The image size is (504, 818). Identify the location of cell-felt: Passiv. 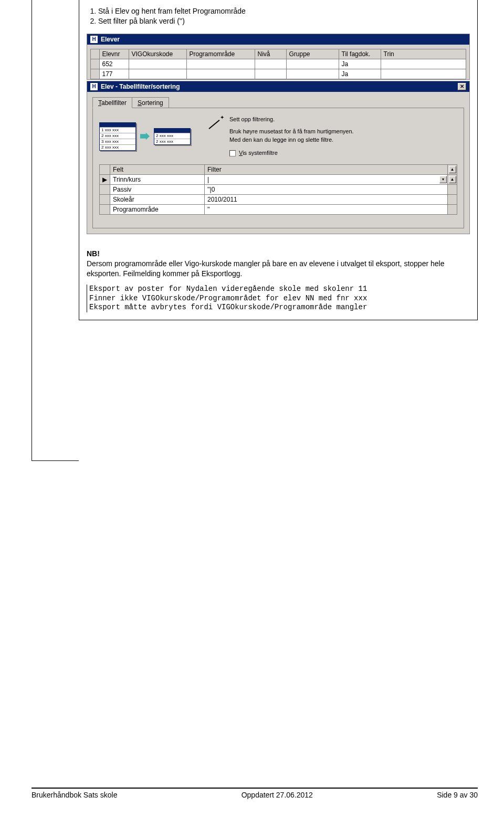
(158, 190).